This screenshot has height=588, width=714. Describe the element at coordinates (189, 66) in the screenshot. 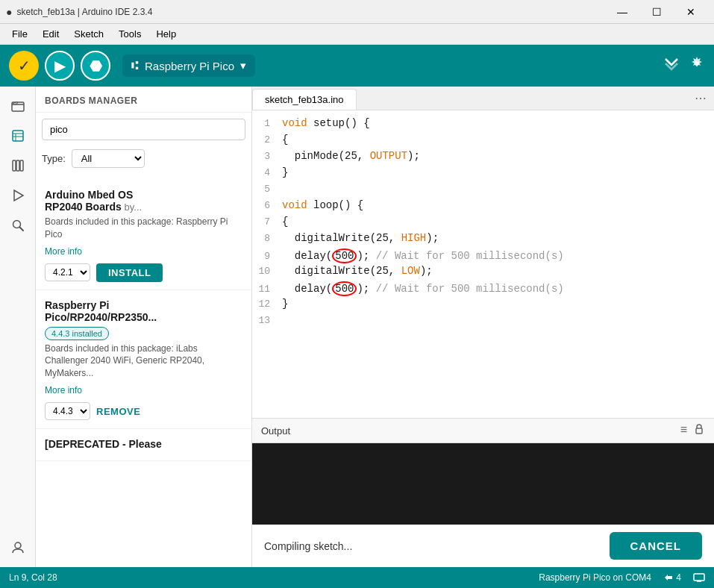

I see `board-selector: ⑆ Raspberry Pi Pico ▾` at that location.